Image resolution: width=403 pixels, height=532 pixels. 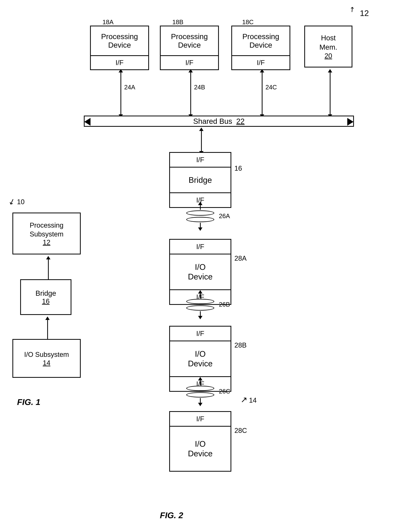 I want to click on proc-device-18c-if: I/F, so click(x=261, y=63).